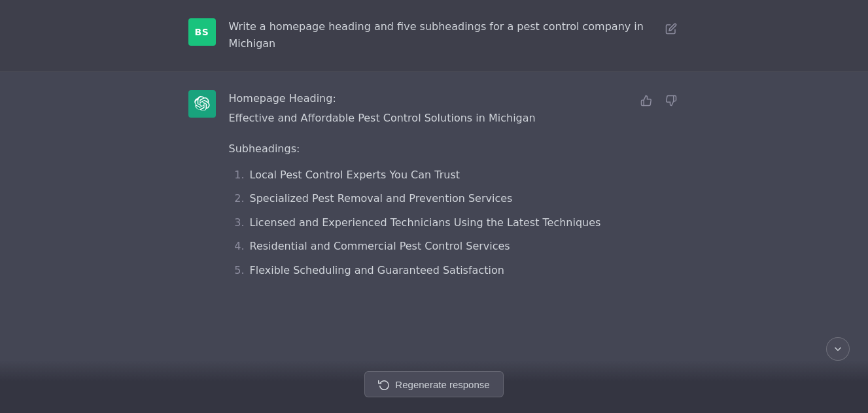 The image size is (868, 413). I want to click on list-item: 5. Flexible Scheduling and Guaranteed Sa…, so click(426, 271).